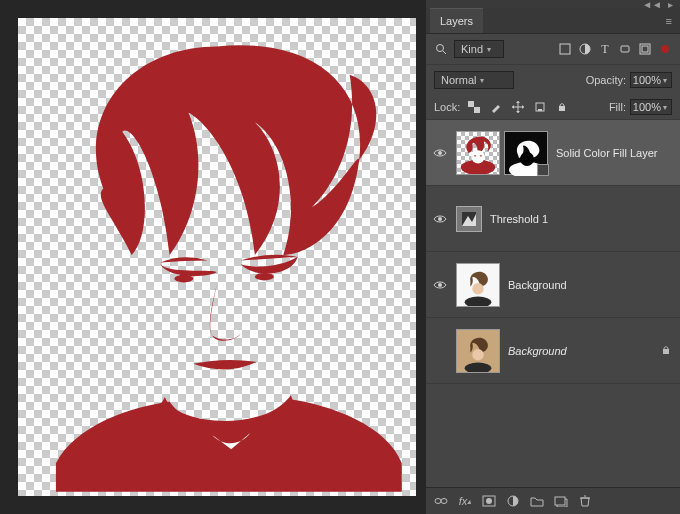 The width and height of the screenshot is (680, 514). I want to click on lock-row: Lock: Fill: 100% ▾, so click(553, 108).